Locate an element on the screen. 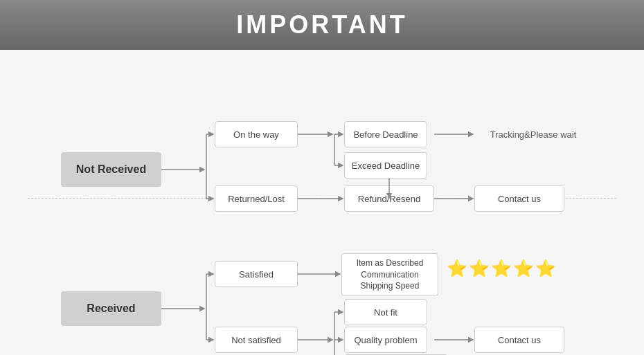  item-desc-box: Item as Described Communication Shipping… is located at coordinates (390, 275).